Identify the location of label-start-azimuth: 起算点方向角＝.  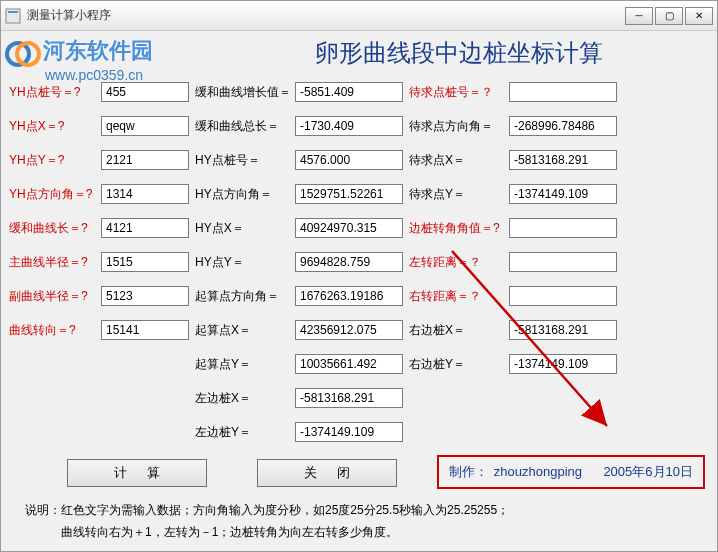
(242, 296).